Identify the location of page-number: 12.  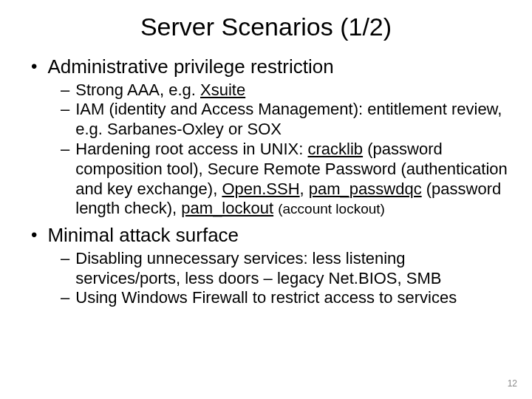
(513, 383).